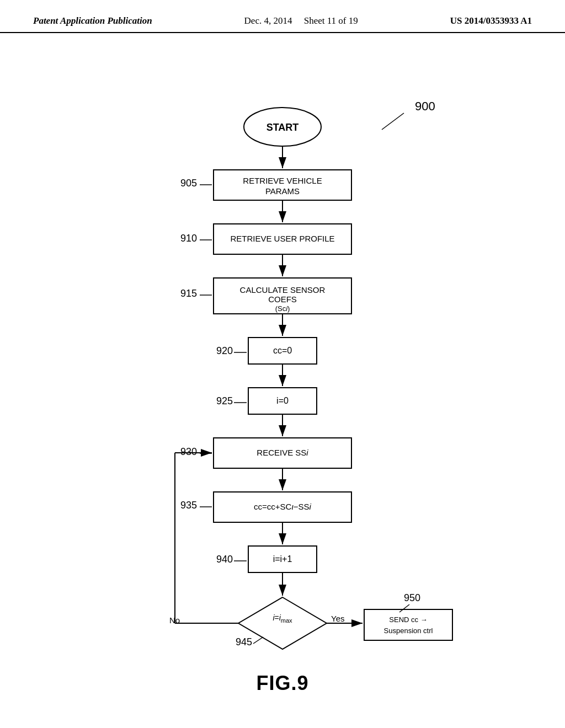  What do you see at coordinates (282, 683) in the screenshot?
I see `figure-label: FIG.9` at bounding box center [282, 683].